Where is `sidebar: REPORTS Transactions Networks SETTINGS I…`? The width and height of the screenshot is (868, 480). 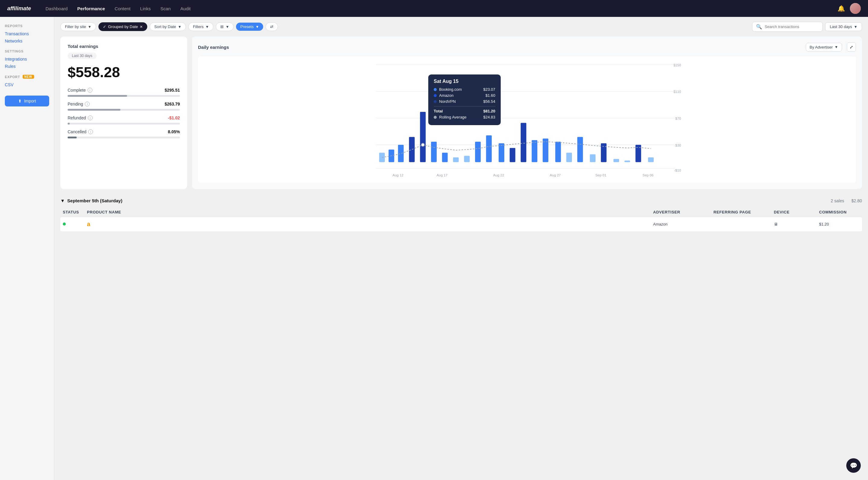
sidebar: REPORTS Transactions Networks SETTINGS I… is located at coordinates (27, 248).